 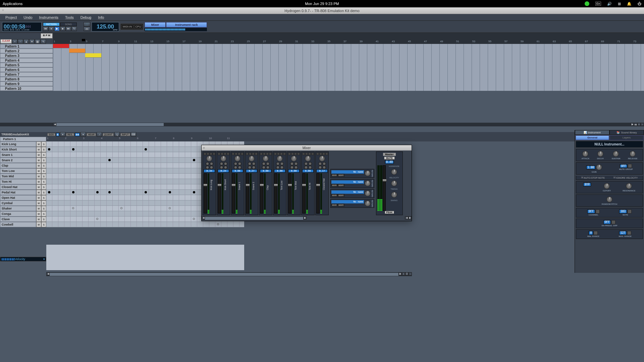 What do you see at coordinates (145, 225) in the screenshot?
I see `note-grid-row` at bounding box center [145, 225].